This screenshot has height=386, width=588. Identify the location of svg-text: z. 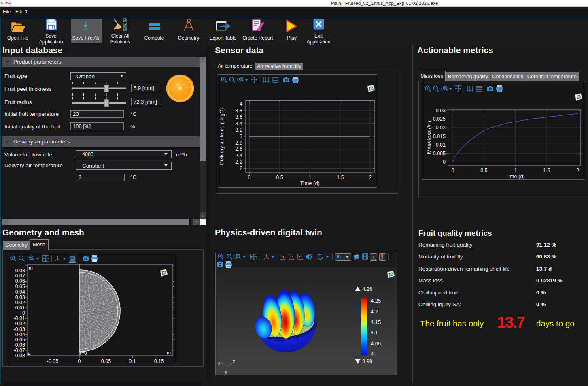
(234, 361).